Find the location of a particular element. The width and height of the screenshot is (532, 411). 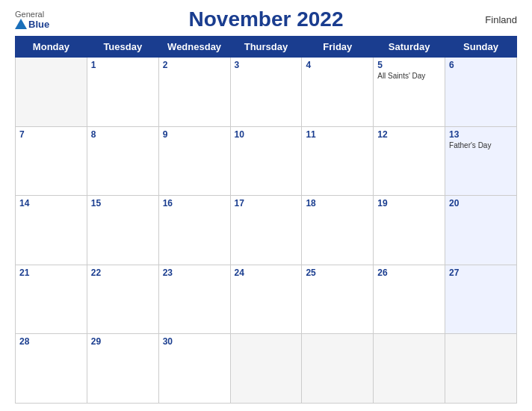

day-number: 22 is located at coordinates (123, 273).